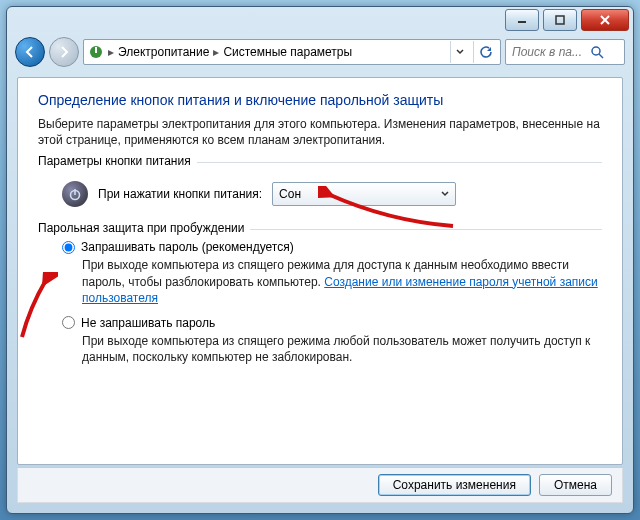  What do you see at coordinates (560, 20) in the screenshot?
I see `maximize-button` at bounding box center [560, 20].